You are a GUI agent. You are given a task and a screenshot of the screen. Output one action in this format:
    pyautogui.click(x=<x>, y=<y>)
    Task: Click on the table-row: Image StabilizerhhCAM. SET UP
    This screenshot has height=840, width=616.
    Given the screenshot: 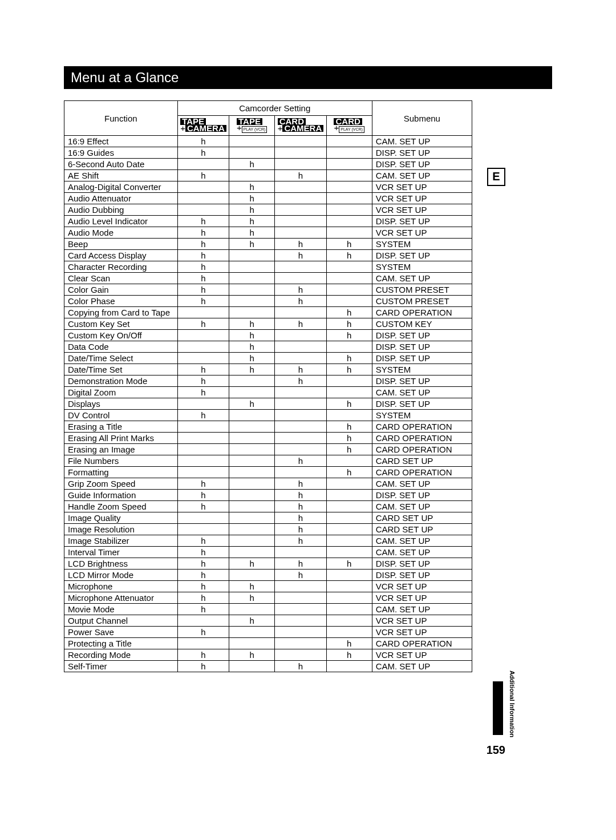 What is the action you would take?
    pyautogui.click(x=268, y=541)
    